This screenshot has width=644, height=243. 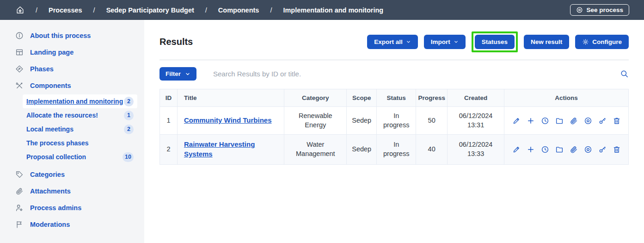 I want to click on col-header-progress: Progress, so click(x=432, y=98).